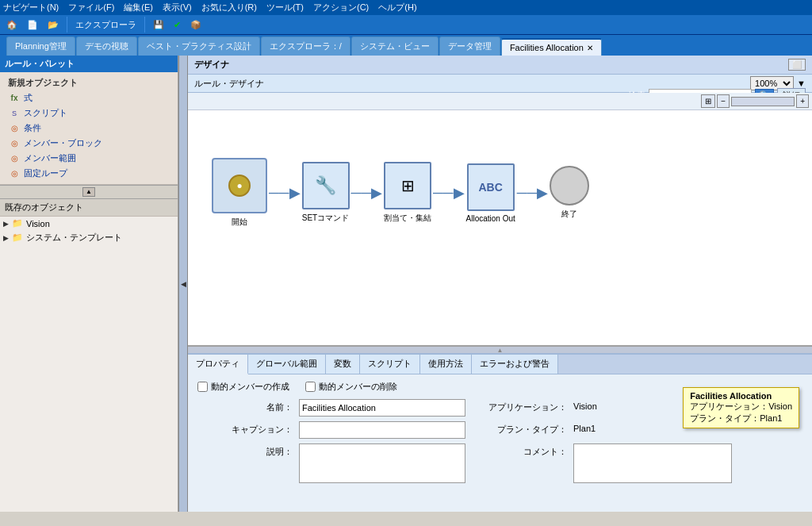  I want to click on prop-tab-global-scope: グローバル範囲, so click(287, 364).